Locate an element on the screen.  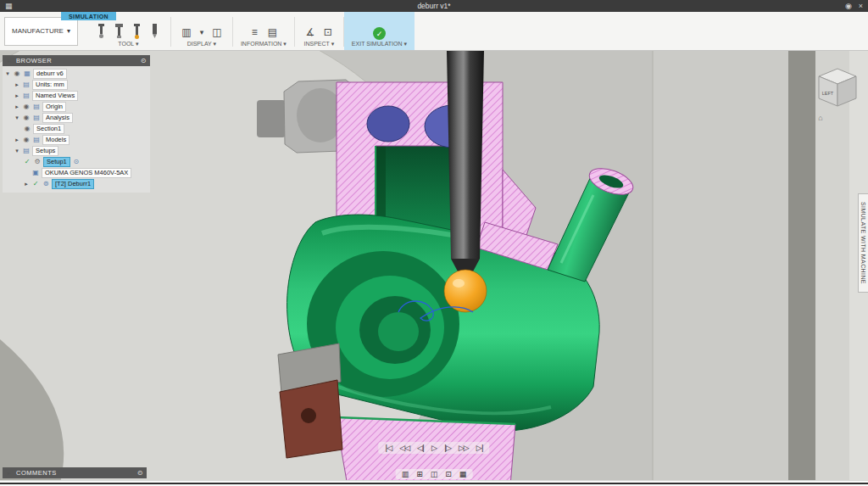
exit-simulation-button: ✓ EXIT SIMULATION ▾ is located at coordinates (380, 31).